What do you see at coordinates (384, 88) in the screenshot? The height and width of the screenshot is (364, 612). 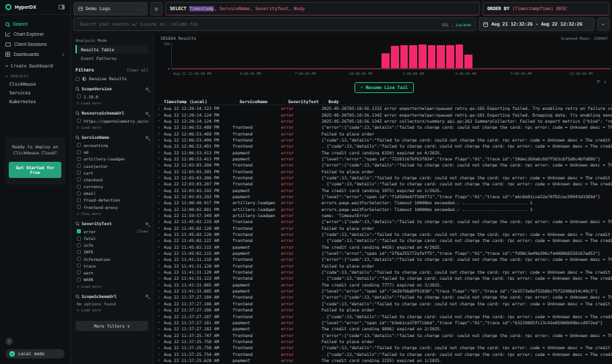 I see `resume-live-tail-button: ⚡ Resume Live Tail` at bounding box center [384, 88].